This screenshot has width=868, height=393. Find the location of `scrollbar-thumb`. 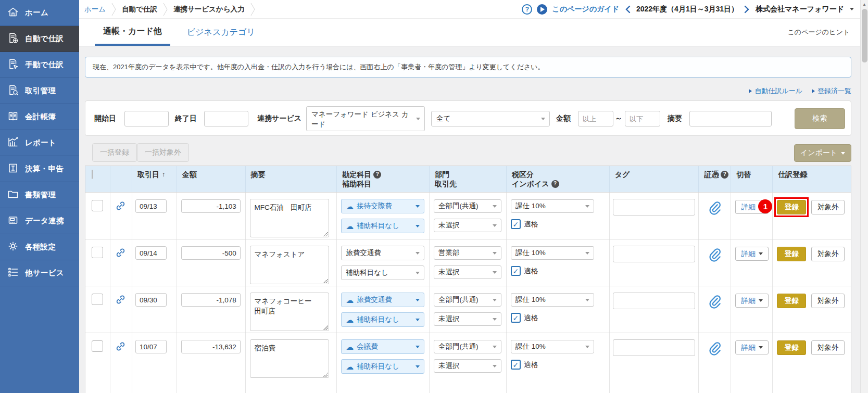

scrollbar-thumb is located at coordinates (864, 35).